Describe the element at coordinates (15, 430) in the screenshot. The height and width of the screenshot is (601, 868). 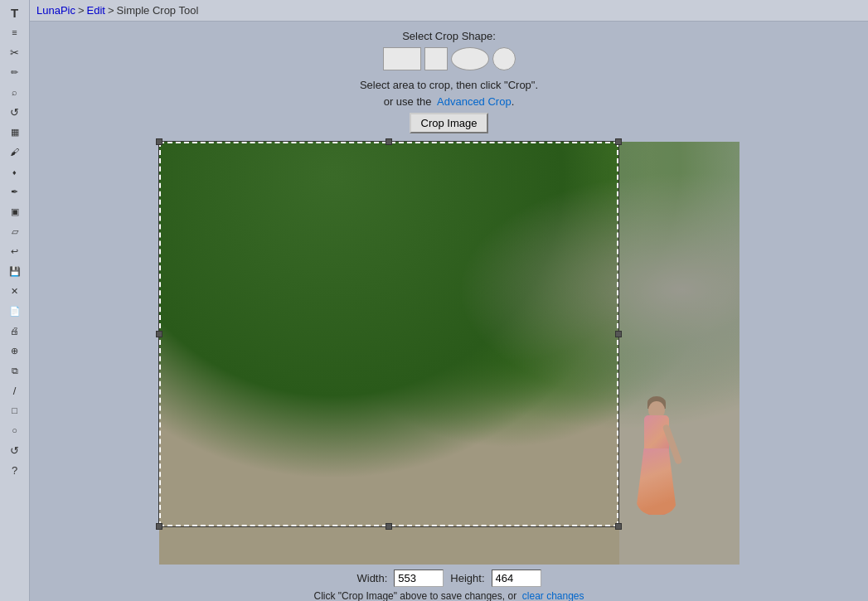
I see `tool-ellipse: ○` at that location.